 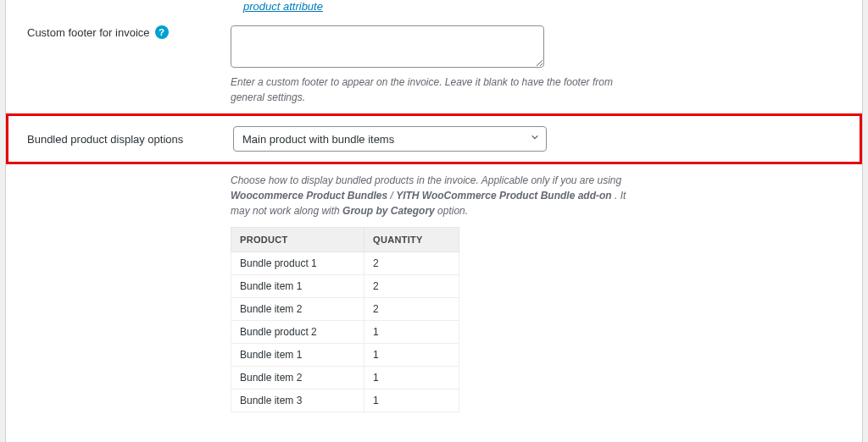 What do you see at coordinates (346, 310) in the screenshot?
I see `table-row: Bundle item 22` at bounding box center [346, 310].